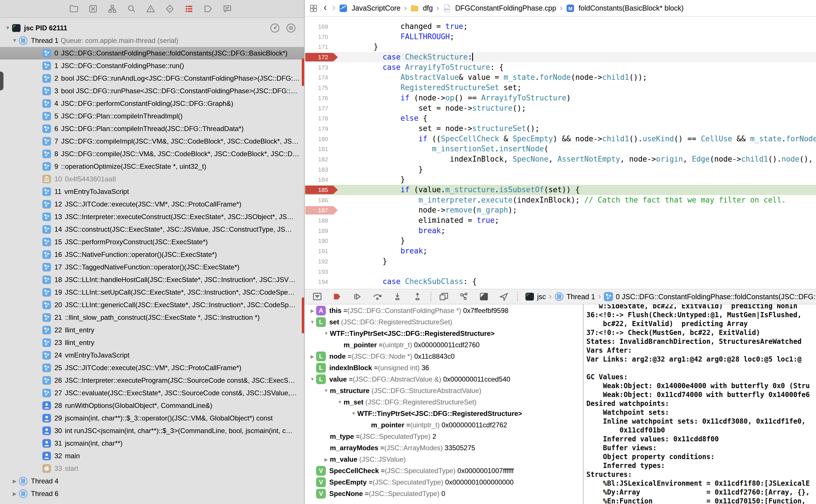  Describe the element at coordinates (152, 343) in the screenshot. I see `stack-frame-row: 23llint_entry` at that location.